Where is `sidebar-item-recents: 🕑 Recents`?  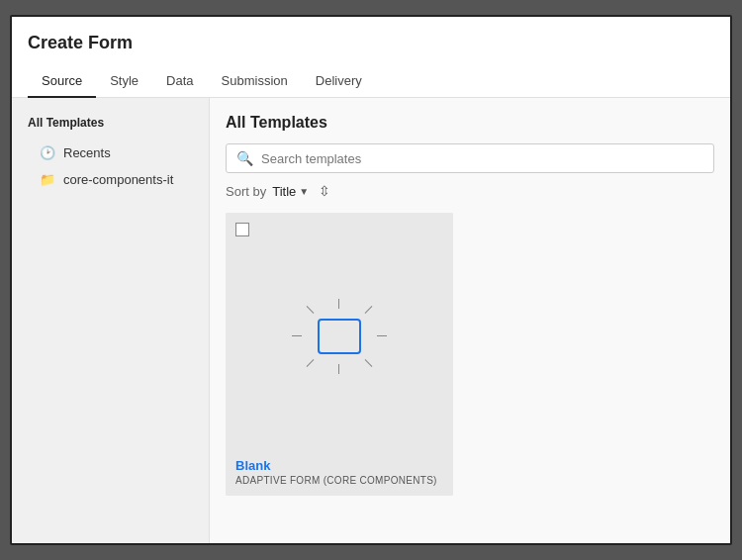
sidebar-item-recents: 🕑 Recents is located at coordinates (111, 152).